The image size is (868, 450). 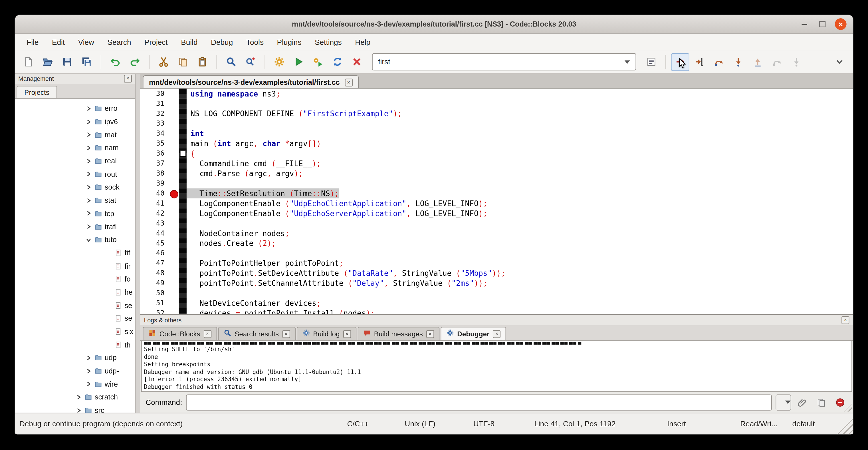 What do you see at coordinates (797, 62) in the screenshot?
I see `step-into-instruction-button` at bounding box center [797, 62].